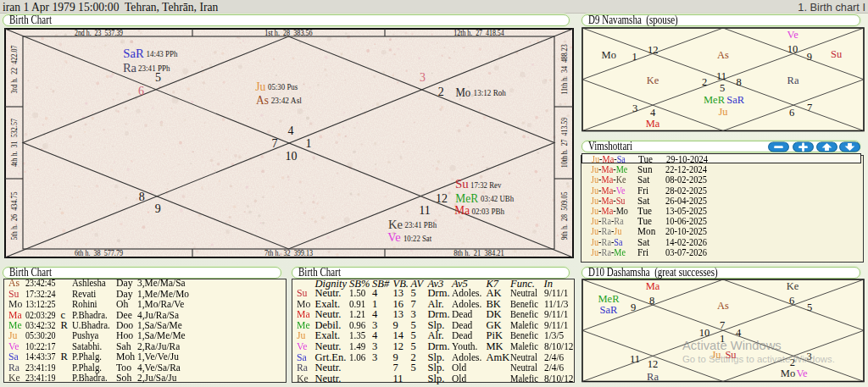 The height and width of the screenshot is (387, 868). Describe the element at coordinates (486, 185) in the screenshot. I see `svg-text: 17:32 Rev` at that location.